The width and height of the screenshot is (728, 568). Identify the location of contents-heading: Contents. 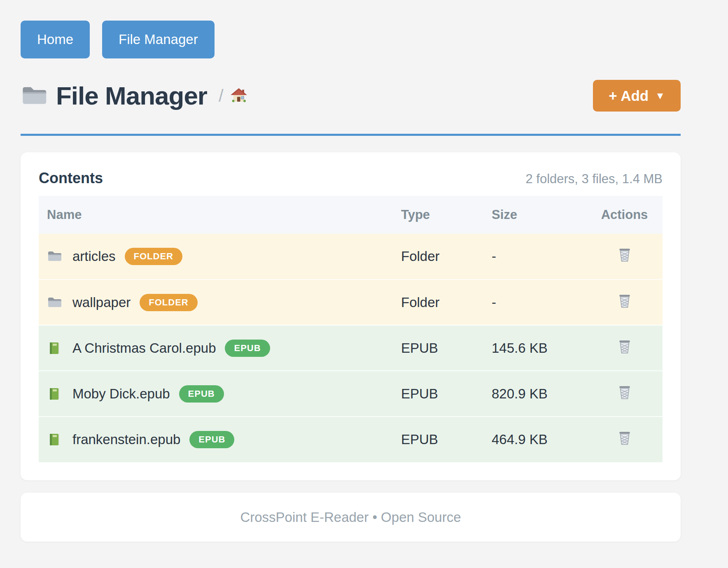
(71, 178).